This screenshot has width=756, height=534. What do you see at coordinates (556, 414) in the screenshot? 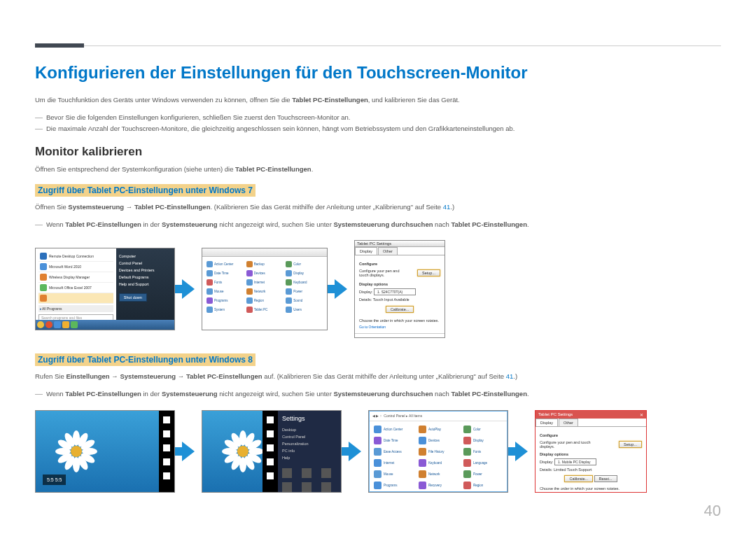
I see `t: Tablet PC Settings` at bounding box center [556, 414].